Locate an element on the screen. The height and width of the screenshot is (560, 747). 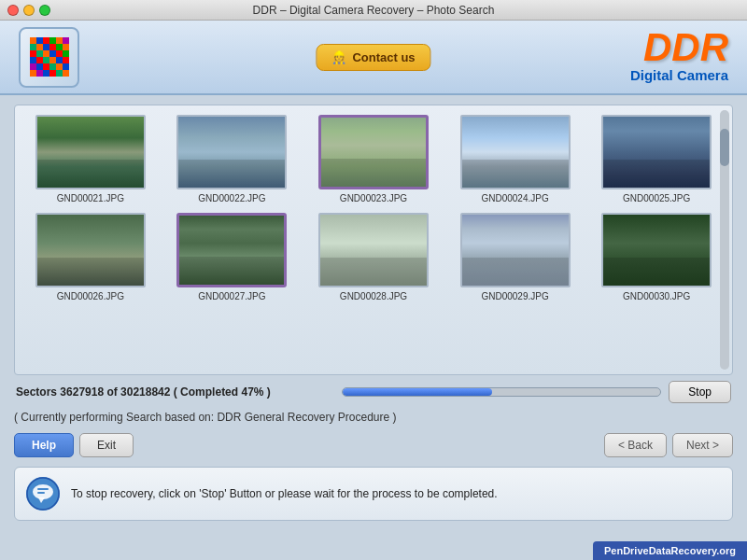
header: 👷 Contact us DDR Digital Camera is located at coordinates (374, 58).